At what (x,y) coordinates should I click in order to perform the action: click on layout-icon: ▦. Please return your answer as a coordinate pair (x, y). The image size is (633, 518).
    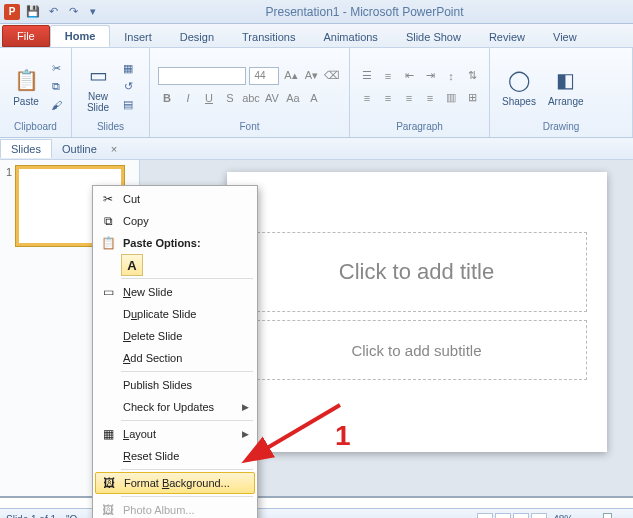
    Looking at the image, I should click on (128, 69).